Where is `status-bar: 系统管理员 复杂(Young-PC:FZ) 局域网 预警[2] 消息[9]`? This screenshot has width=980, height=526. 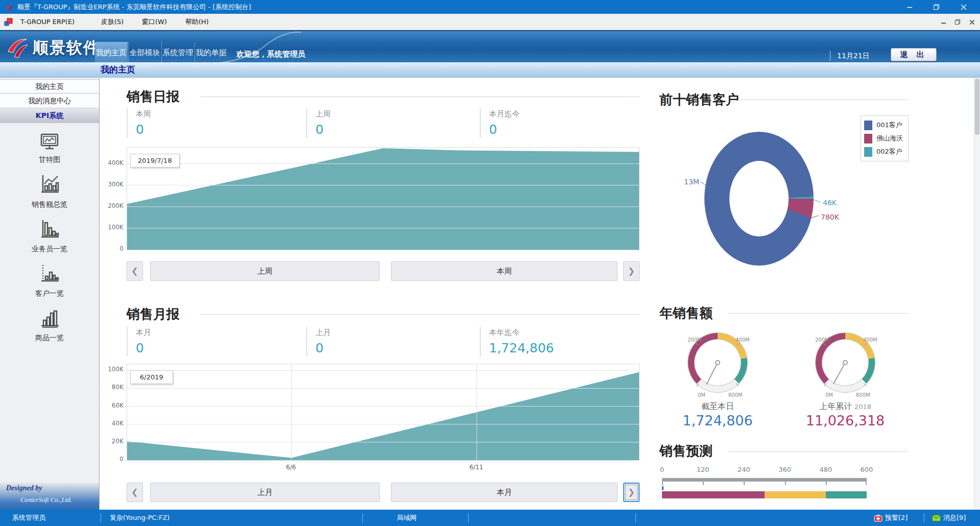
status-bar: 系统管理员 复杂(Young-PC:FZ) 局域网 预警[2] 消息[9] is located at coordinates (490, 518).